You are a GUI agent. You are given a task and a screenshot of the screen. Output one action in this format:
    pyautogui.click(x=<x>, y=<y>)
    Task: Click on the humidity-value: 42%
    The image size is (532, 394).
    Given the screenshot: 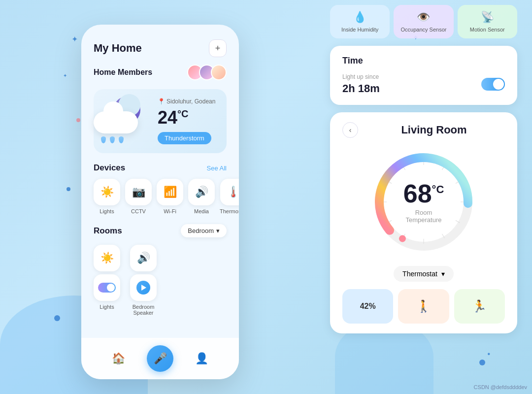 What is the action you would take?
    pyautogui.click(x=368, y=306)
    